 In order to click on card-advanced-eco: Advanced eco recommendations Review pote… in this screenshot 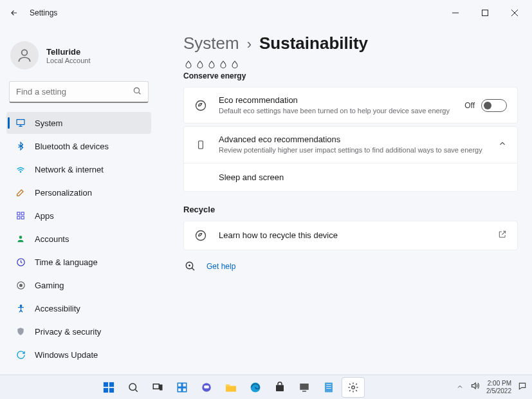, I will do `click(351, 158)`.